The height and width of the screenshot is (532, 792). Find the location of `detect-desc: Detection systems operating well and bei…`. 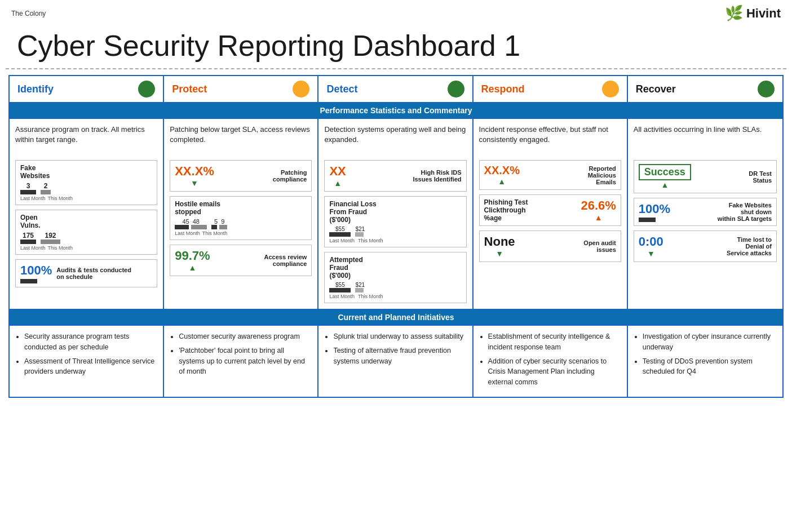

detect-desc: Detection systems operating well and bei… is located at coordinates (395, 140).